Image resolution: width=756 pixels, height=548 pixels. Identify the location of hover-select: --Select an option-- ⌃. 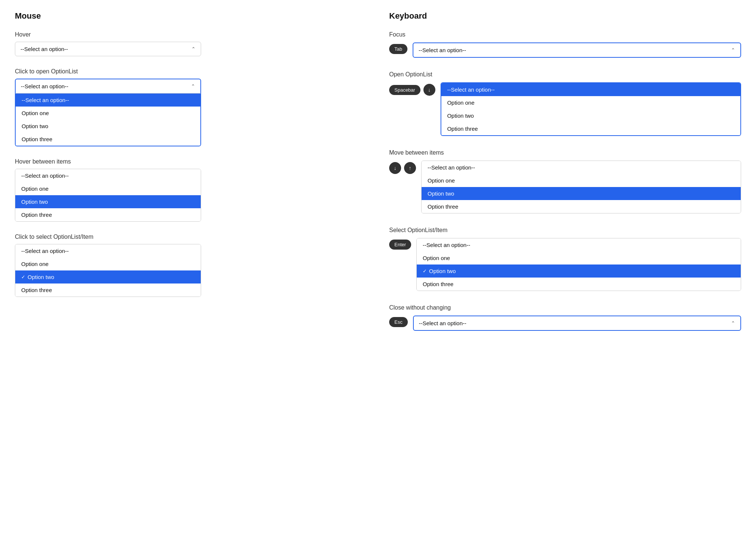
(108, 49).